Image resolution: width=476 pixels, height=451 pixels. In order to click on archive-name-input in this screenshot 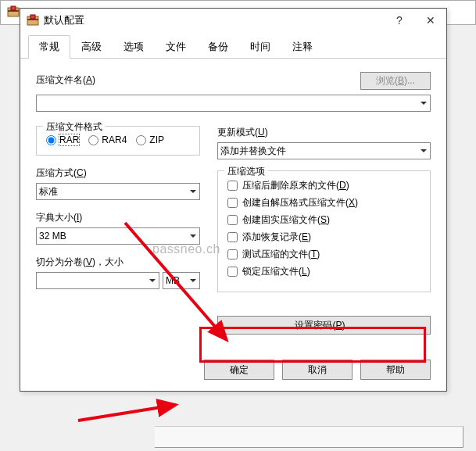, I will do `click(233, 103)`.